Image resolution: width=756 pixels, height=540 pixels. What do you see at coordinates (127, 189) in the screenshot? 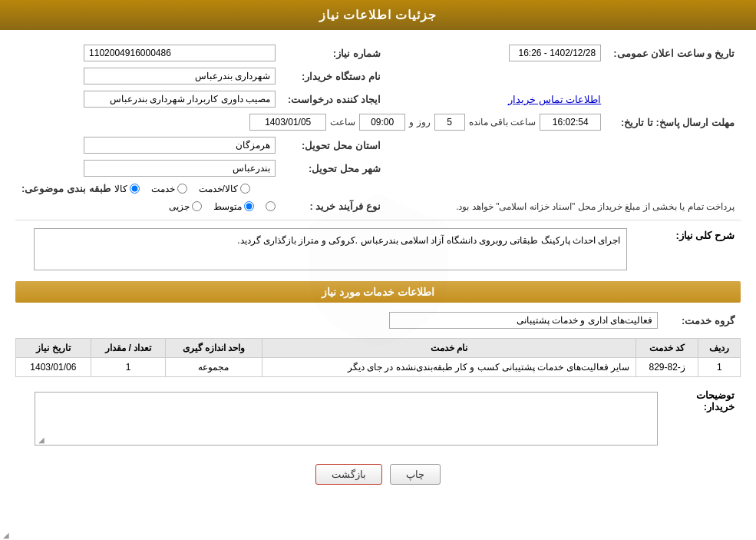
I see `category-kala: کالا` at bounding box center [127, 189].